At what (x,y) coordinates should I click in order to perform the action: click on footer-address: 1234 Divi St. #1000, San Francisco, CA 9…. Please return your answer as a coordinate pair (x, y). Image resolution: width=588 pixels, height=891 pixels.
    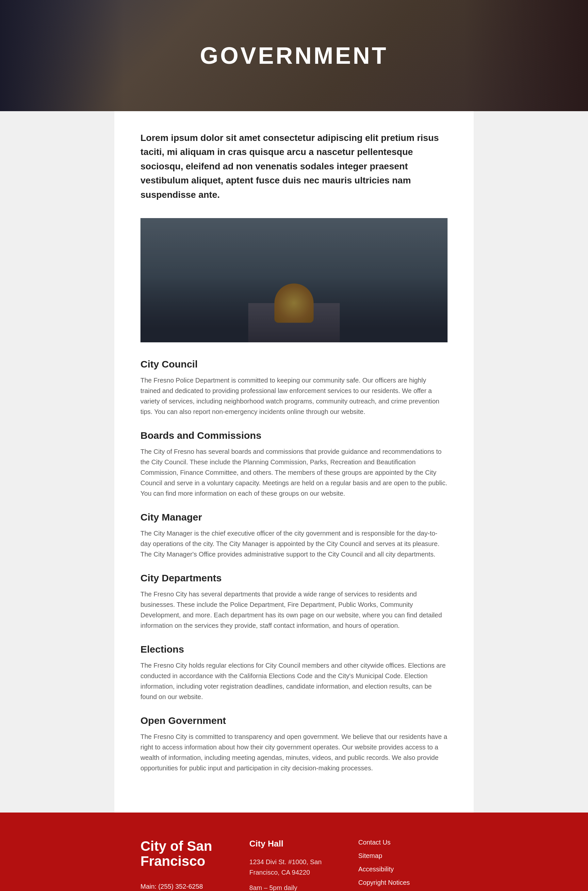
    Looking at the image, I should click on (294, 867).